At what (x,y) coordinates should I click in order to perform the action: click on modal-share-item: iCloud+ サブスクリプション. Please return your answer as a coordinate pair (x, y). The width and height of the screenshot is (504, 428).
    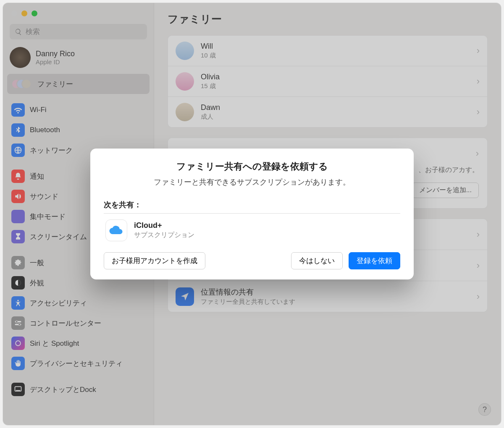
    Looking at the image, I should click on (252, 231).